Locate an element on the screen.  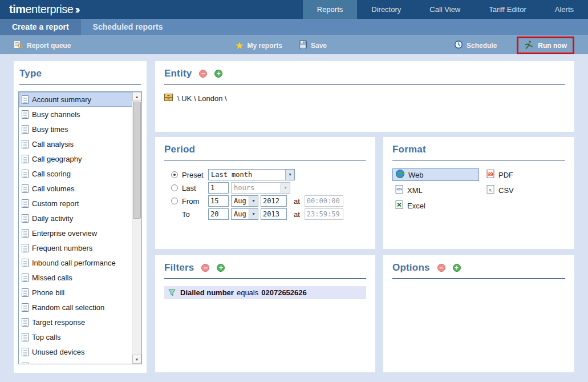
filter-field: Dialled number is located at coordinates (207, 292).